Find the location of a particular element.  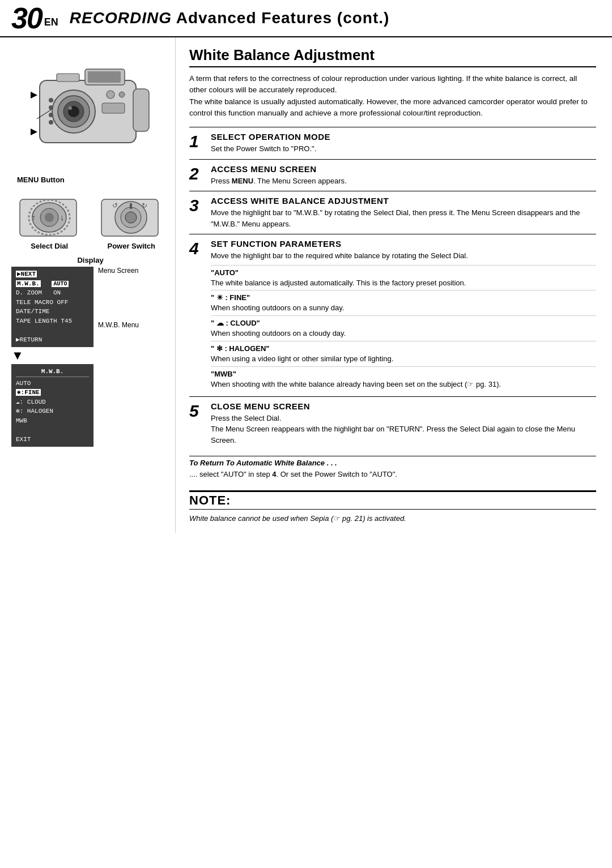

sub-option-auto-label: "AUTO" is located at coordinates (403, 273).